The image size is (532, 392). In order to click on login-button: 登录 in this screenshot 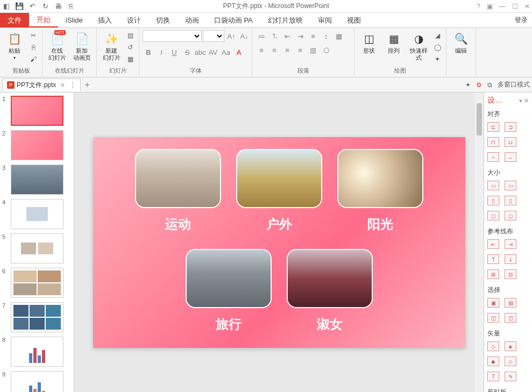, I will do `click(521, 20)`.